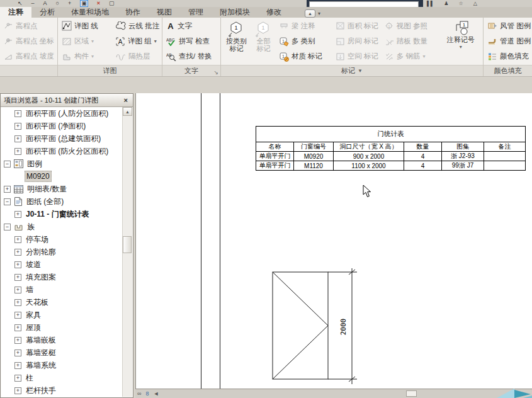 The image size is (532, 398). What do you see at coordinates (62, 189) in the screenshot?
I see `tree-item: +明细表/数量` at bounding box center [62, 189].